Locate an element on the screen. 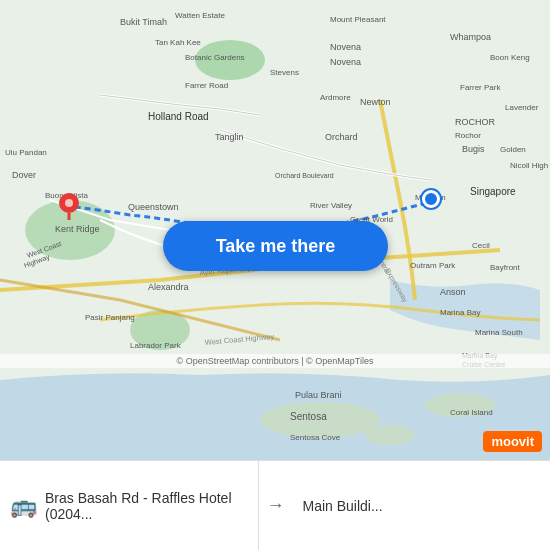 The height and width of the screenshot is (550, 550). svg-text: Queenstown is located at coordinates (154, 207).